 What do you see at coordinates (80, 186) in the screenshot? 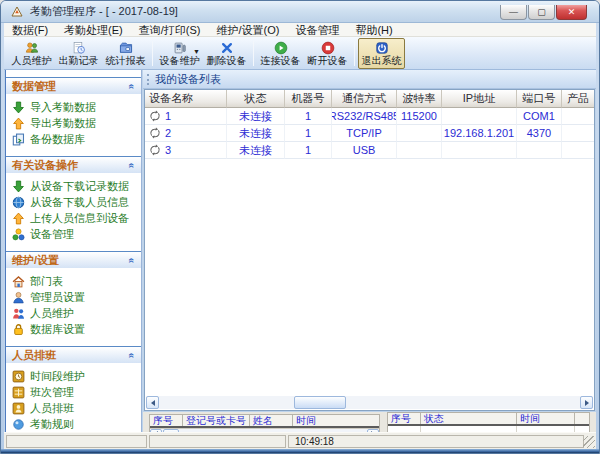
I see `sidebar-item-label: 从设备下载记录数据` at bounding box center [80, 186].